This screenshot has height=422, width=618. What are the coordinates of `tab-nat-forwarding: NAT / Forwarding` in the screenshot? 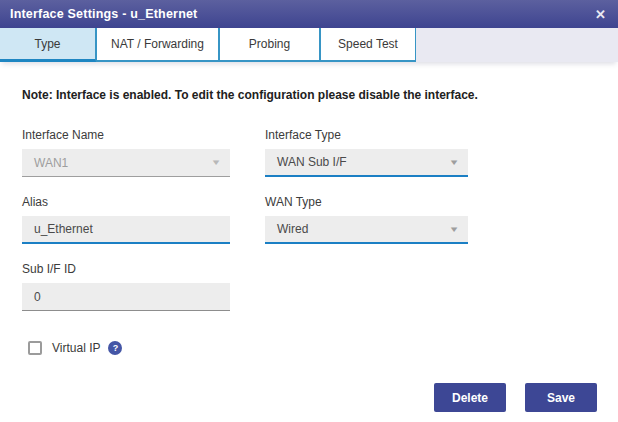 It's located at (158, 45).